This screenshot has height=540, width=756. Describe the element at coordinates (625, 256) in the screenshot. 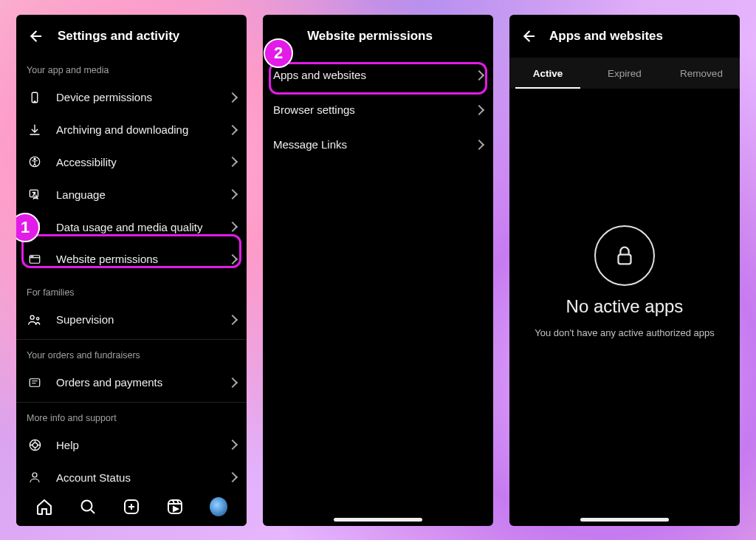

I see `lock-icon` at that location.